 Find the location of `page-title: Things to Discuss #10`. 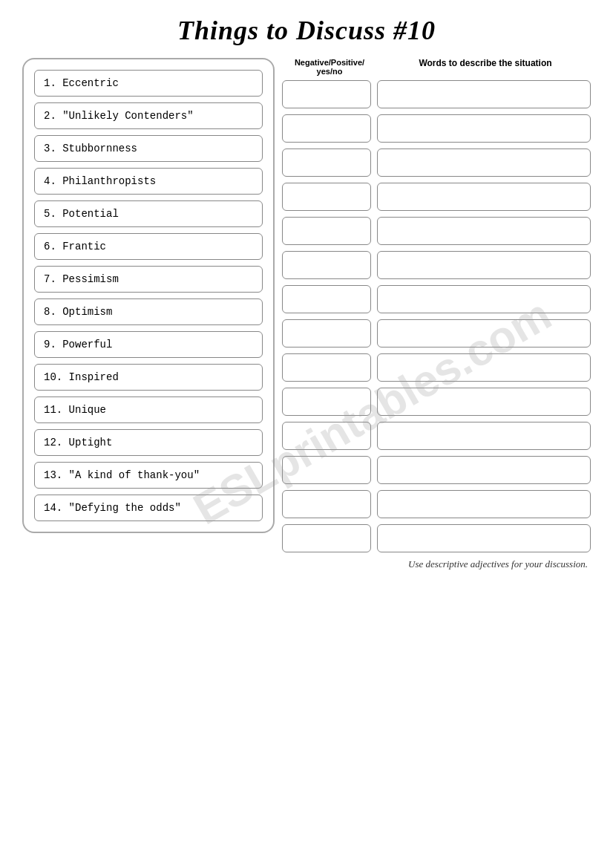

page-title: Things to Discuss #10 is located at coordinates (306, 30).